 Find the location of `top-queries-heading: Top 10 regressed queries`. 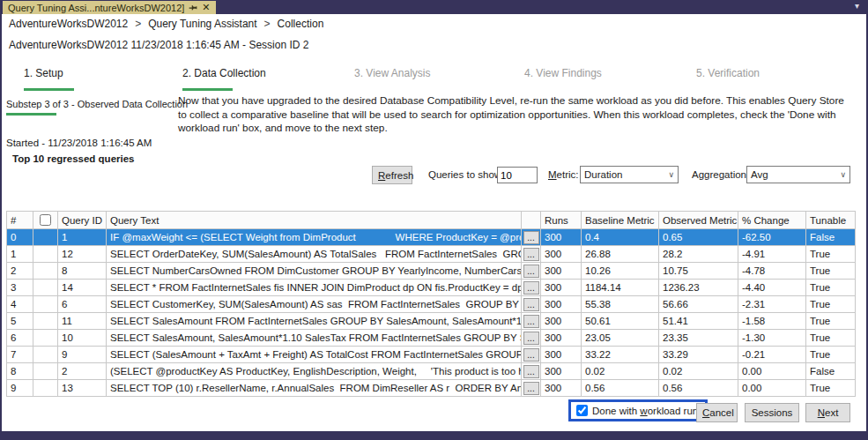

top-queries-heading: Top 10 regressed queries is located at coordinates (73, 159).